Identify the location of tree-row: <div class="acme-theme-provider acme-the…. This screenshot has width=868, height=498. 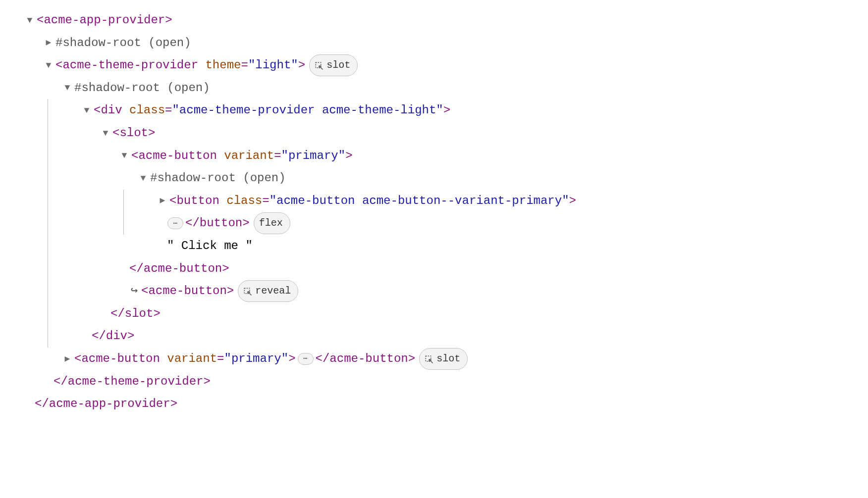
(434, 110).